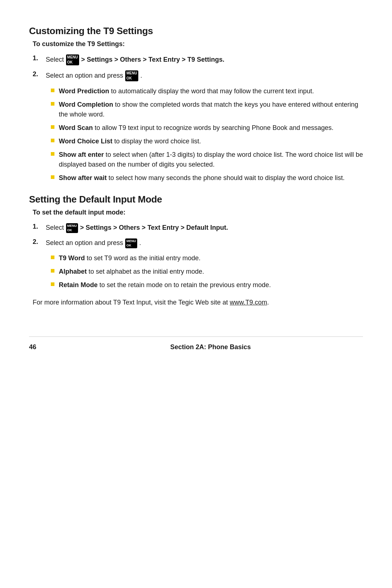  I want to click on bullet-word-scan: Word Scan to allow T9 text input to reco…, so click(207, 128).